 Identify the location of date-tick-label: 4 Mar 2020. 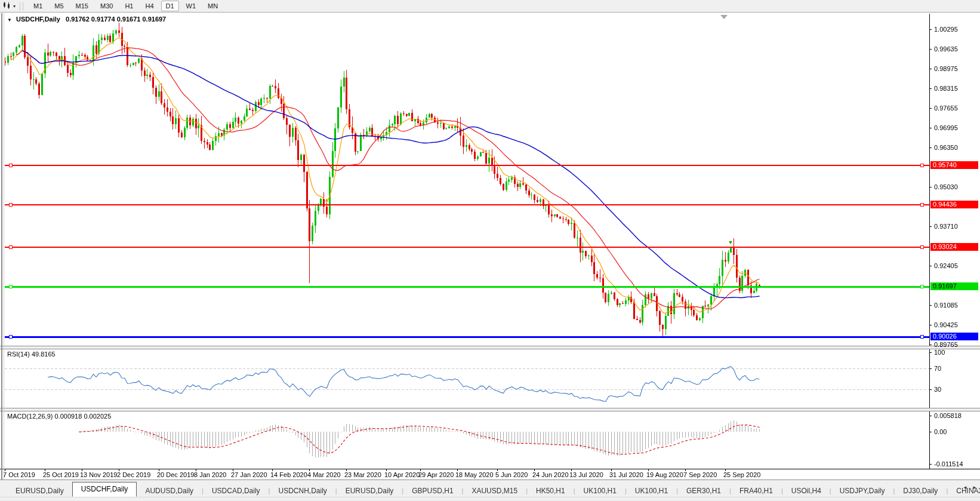
(324, 475).